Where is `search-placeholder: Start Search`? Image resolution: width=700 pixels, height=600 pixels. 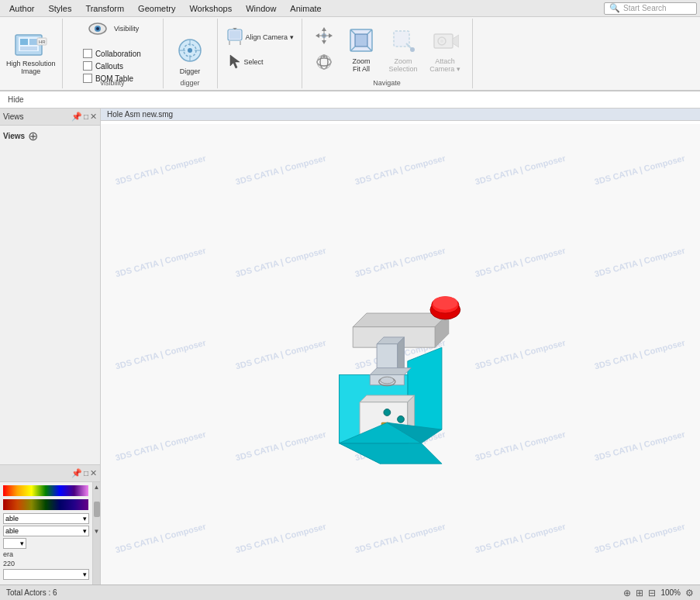 search-placeholder: Start Search is located at coordinates (645, 8).